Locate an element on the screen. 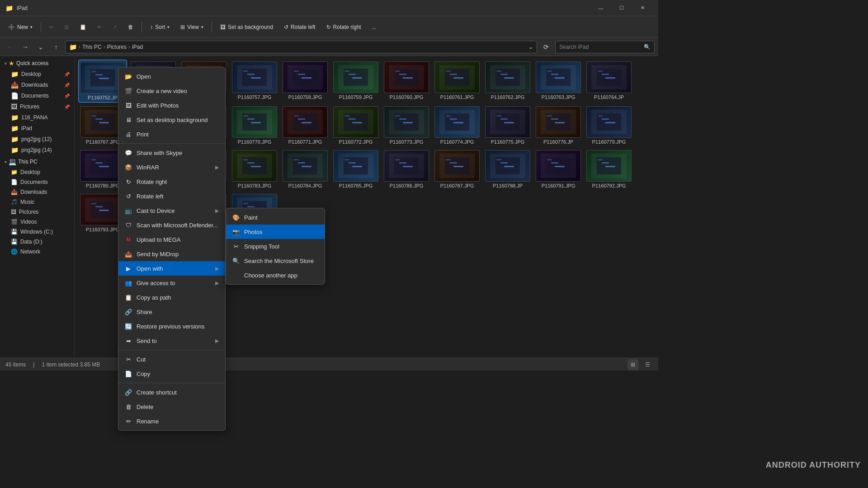 Image resolution: width=868 pixels, height=488 pixels. file-item-5: P1160759.JPG is located at coordinates (356, 81).